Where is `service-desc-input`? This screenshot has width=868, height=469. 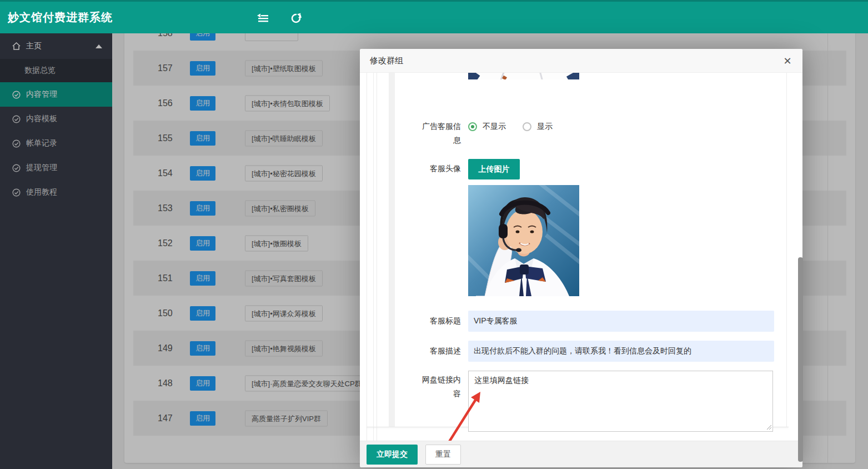 service-desc-input is located at coordinates (621, 351).